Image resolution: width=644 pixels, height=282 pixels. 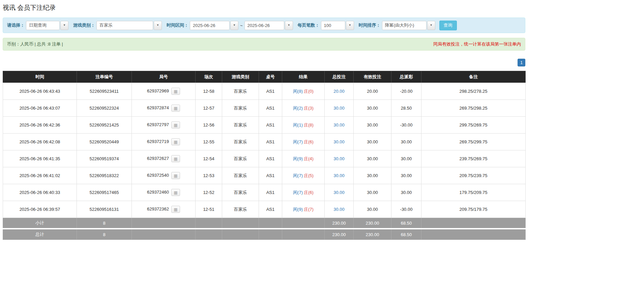 I want to click on header-table-no: 桌号, so click(x=270, y=77).